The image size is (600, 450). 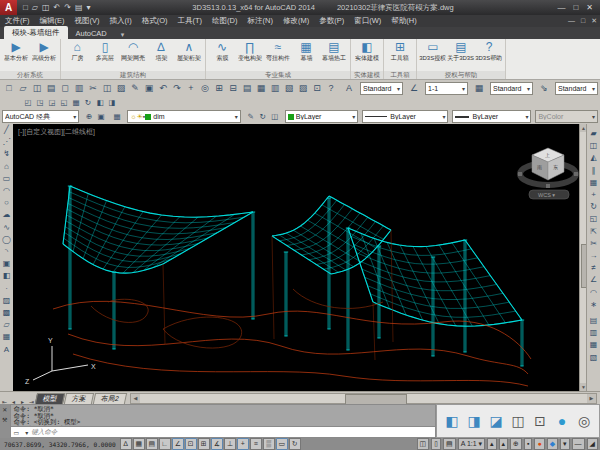 I want to click on command-recent-icon: ▾, so click(x=26, y=432).